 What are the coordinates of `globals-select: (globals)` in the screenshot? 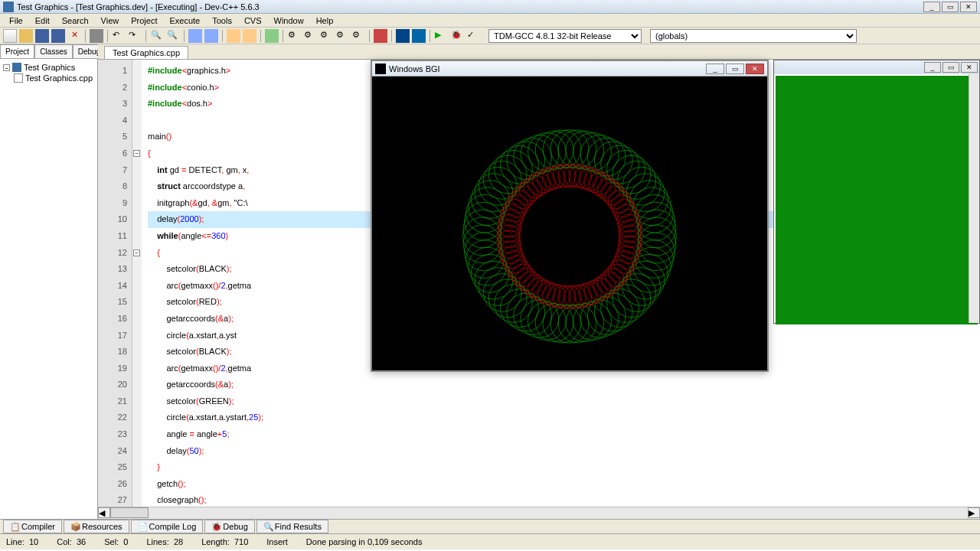 It's located at (753, 36).